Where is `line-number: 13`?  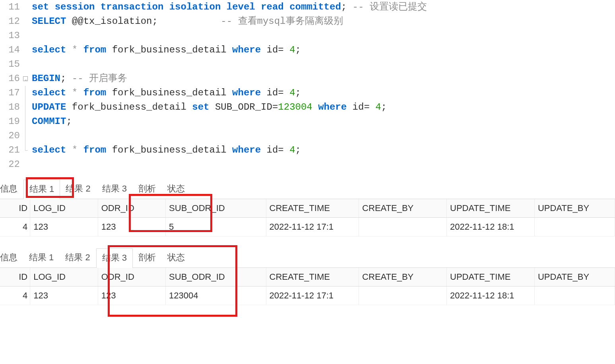 line-number: 13 is located at coordinates (10, 36).